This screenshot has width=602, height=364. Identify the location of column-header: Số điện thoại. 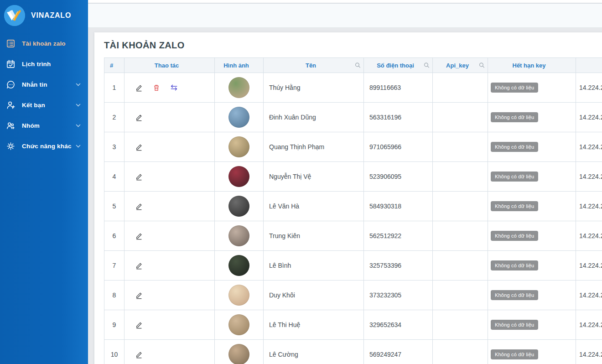
(399, 66).